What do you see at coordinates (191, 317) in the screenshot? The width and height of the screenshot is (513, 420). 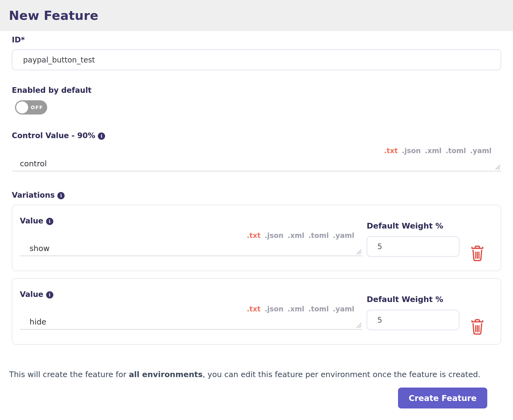 I see `variation-value-group: Valuei .txt .json .xml .toml .yaml hide` at bounding box center [191, 317].